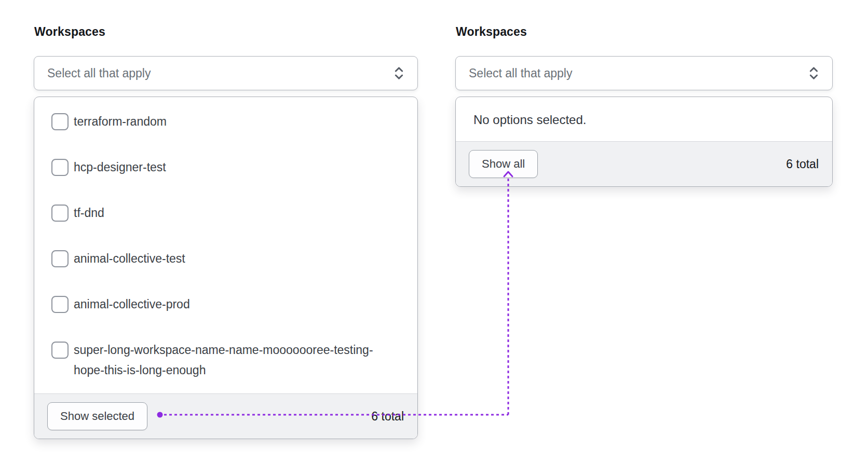  I want to click on options-dropdown: No options selected. Show all 6 total, so click(644, 142).